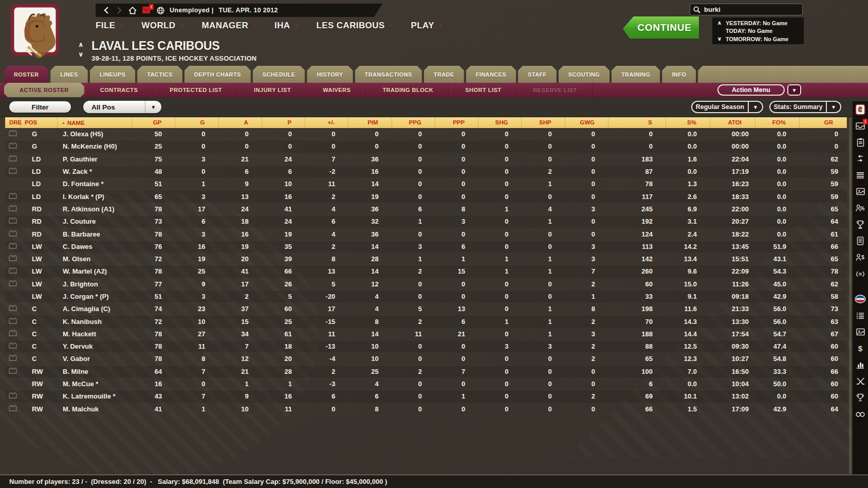  What do you see at coordinates (414, 122) in the screenshot?
I see `column-header-ppg: PPG` at bounding box center [414, 122].